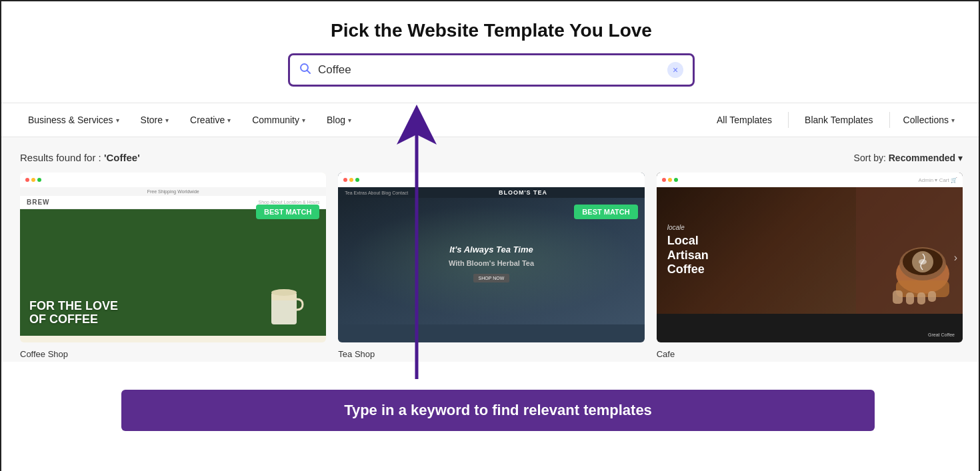  Describe the element at coordinates (835, 120) in the screenshot. I see `nav-right: All Templates Blank Templates Collection…` at that location.